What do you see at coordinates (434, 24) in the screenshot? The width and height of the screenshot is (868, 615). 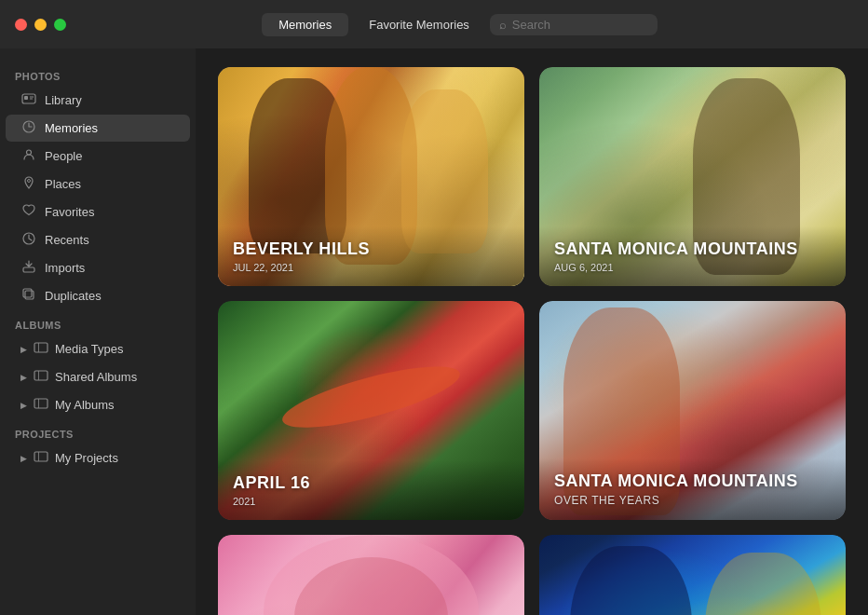 I see `titlebar: Memories Favorite Memories ⌕` at bounding box center [434, 24].